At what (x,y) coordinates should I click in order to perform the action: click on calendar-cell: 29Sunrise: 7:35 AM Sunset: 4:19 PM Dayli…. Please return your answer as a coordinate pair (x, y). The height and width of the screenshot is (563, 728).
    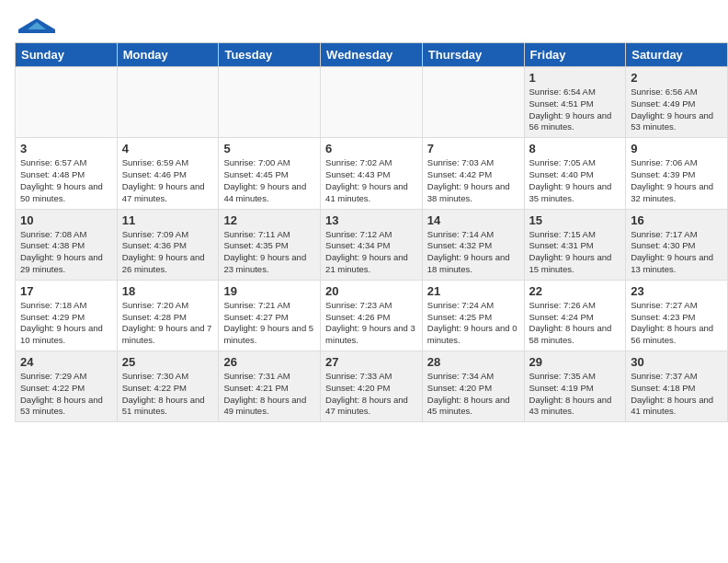
    Looking at the image, I should click on (575, 386).